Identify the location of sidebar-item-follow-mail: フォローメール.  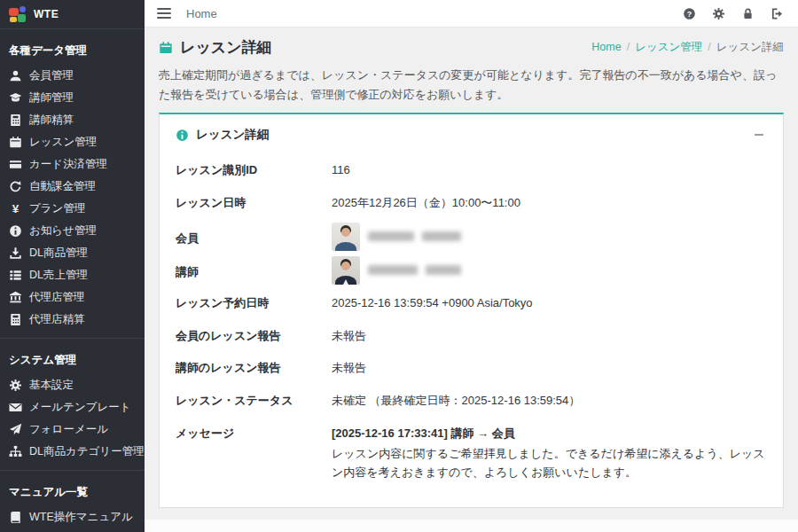
(73, 429).